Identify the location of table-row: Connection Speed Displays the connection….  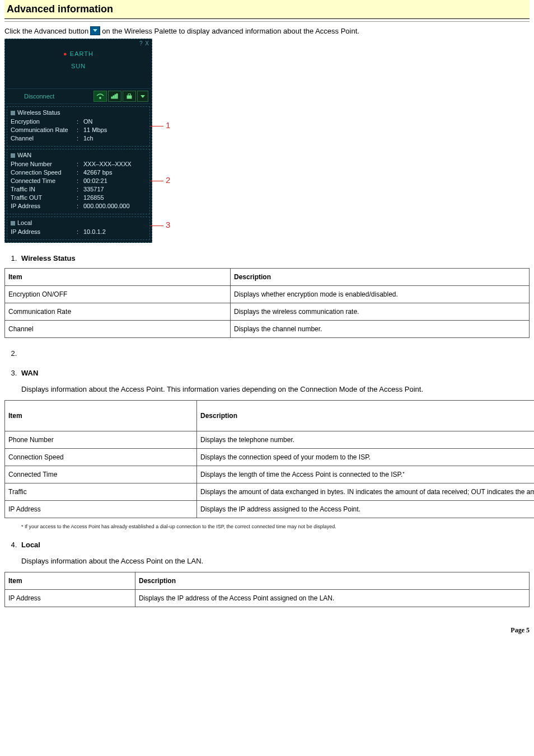
(270, 458).